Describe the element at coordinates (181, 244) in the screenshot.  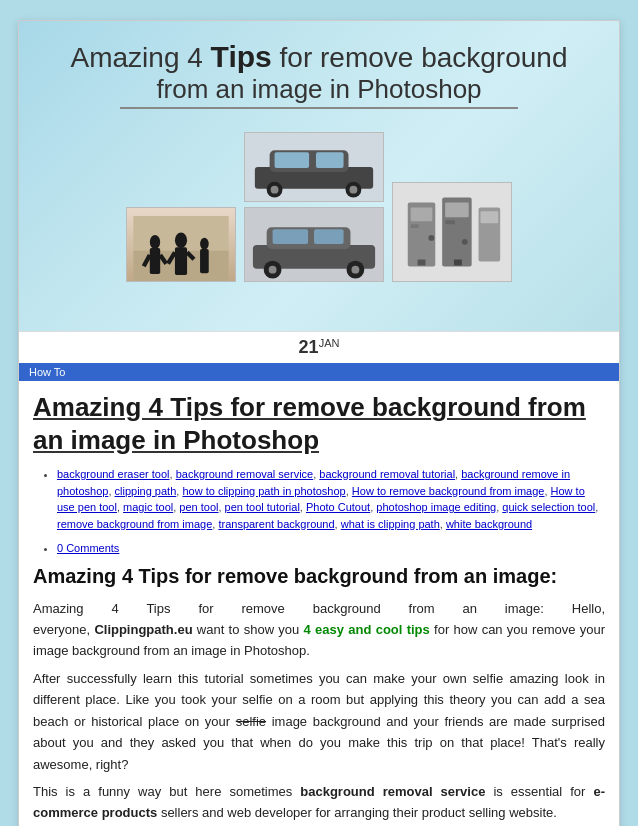
I see `photo-silhouette` at that location.